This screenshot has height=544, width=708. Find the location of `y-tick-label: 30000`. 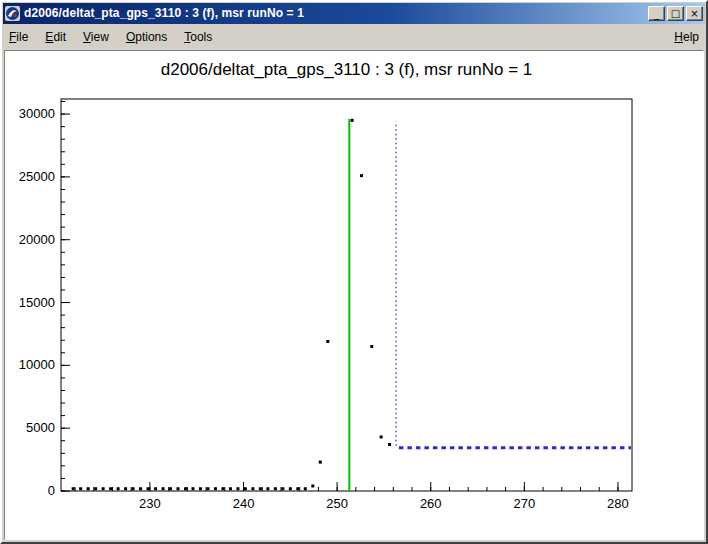

y-tick-label: 30000 is located at coordinates (37, 114).